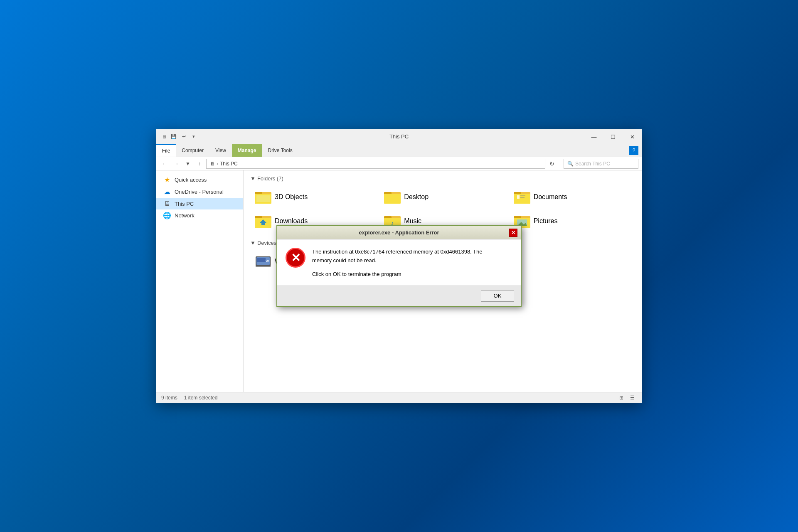  Describe the element at coordinates (399, 233) in the screenshot. I see `dialog-title: explorer.exe - Application Error` at that location.